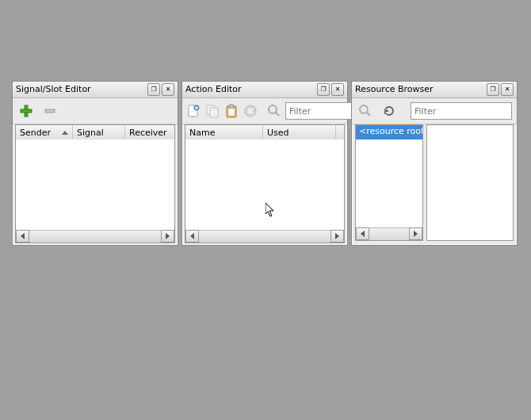 This screenshot has height=420, width=531. Describe the element at coordinates (50, 111) in the screenshot. I see `remove-button` at that location.